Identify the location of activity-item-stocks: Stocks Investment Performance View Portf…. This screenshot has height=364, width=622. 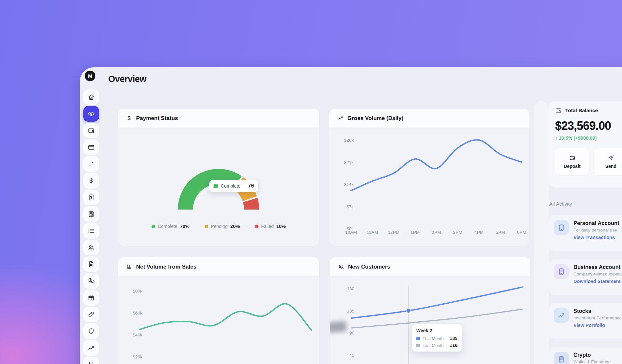
(585, 321).